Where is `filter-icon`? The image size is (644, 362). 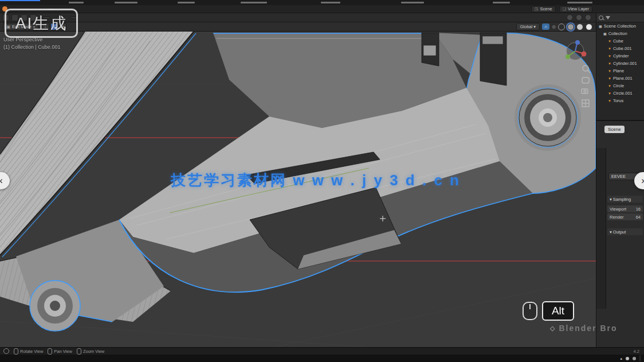
filter-icon is located at coordinates (608, 18).